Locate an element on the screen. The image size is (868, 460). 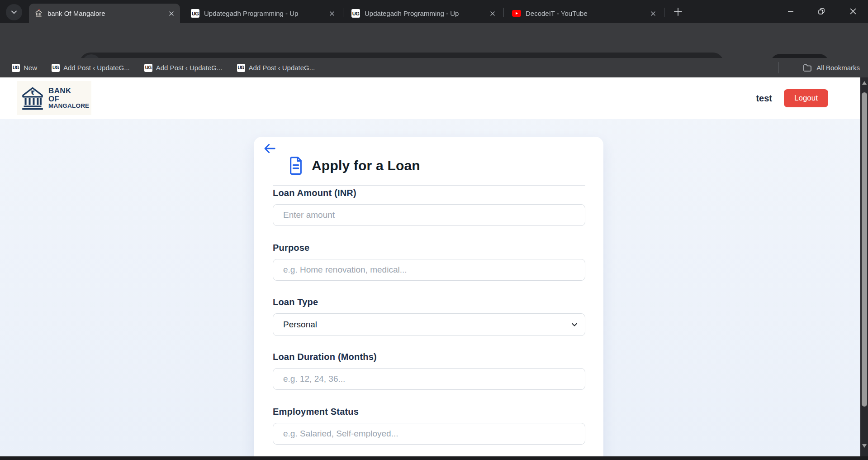
loan-type-select: Personal is located at coordinates (429, 325).